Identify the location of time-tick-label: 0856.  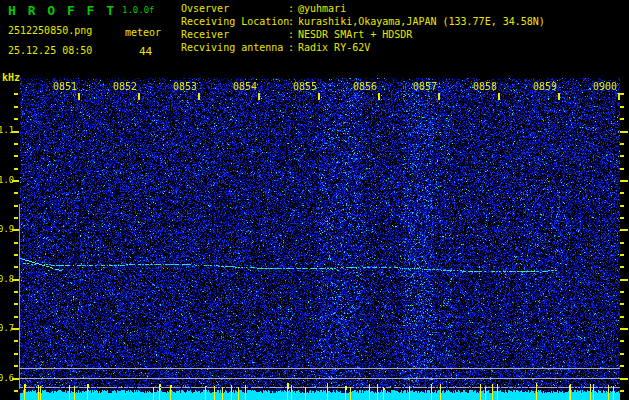
(364, 87).